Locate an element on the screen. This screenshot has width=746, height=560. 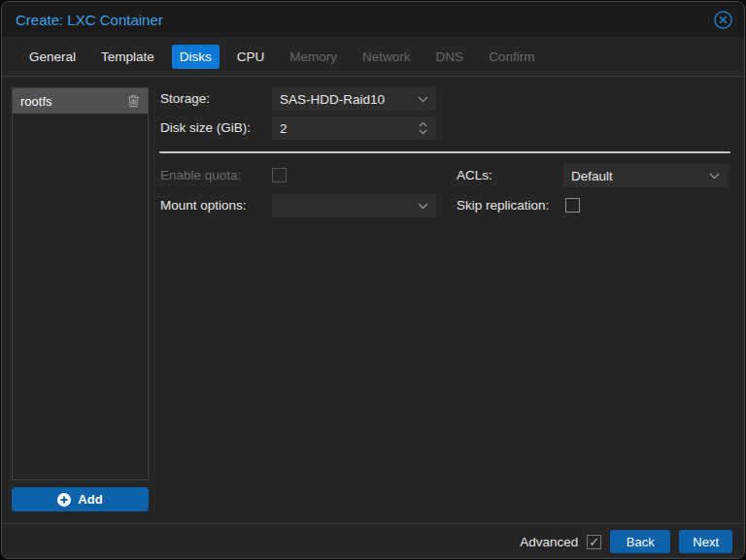
disk-size-label: Disk size (GiB): is located at coordinates (206, 128).